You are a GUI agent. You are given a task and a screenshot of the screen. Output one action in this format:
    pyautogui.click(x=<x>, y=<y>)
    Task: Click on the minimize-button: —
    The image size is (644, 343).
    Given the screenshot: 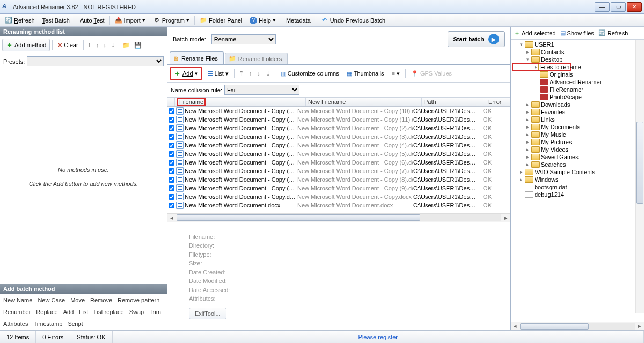 What is the action you would take?
    pyautogui.click(x=602, y=7)
    